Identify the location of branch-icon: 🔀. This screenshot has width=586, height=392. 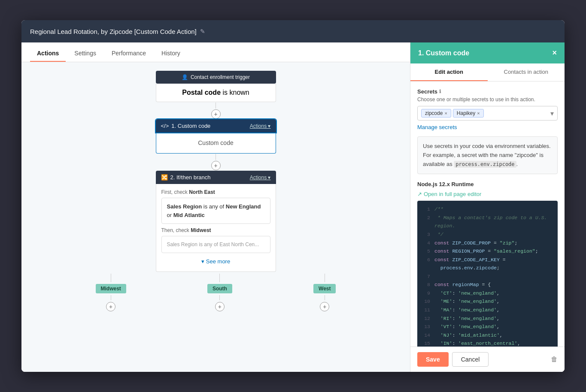
(164, 178).